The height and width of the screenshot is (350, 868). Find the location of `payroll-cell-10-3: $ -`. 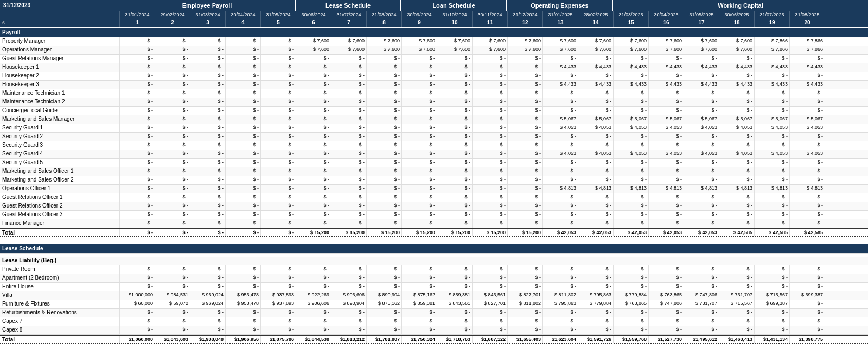

payroll-cell-10-3: $ - is located at coordinates (243, 128).